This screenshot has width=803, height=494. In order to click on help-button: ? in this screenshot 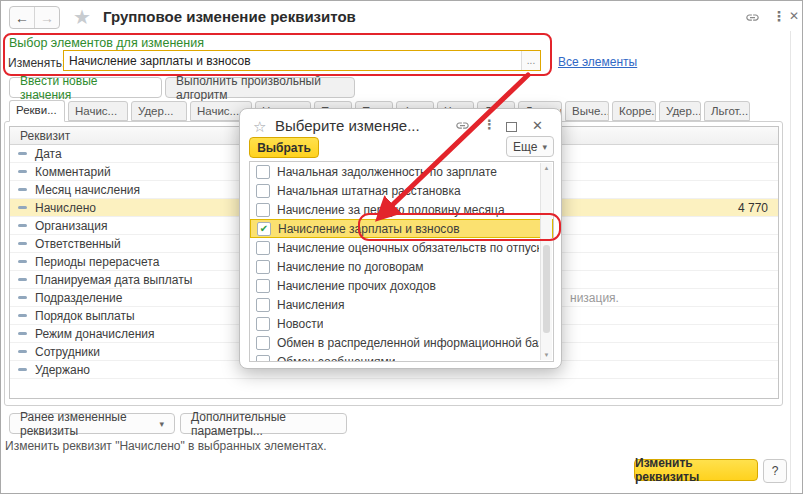, I will do `click(775, 471)`.